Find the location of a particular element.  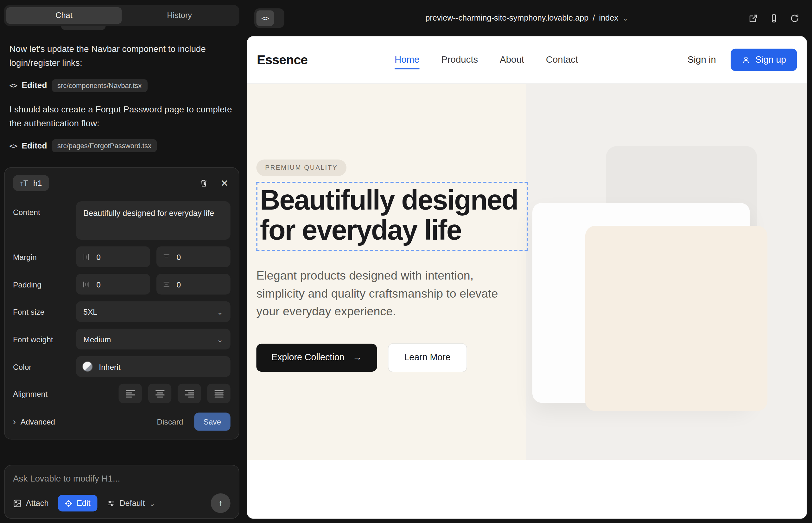

alignment-label: Alignment is located at coordinates (45, 394).